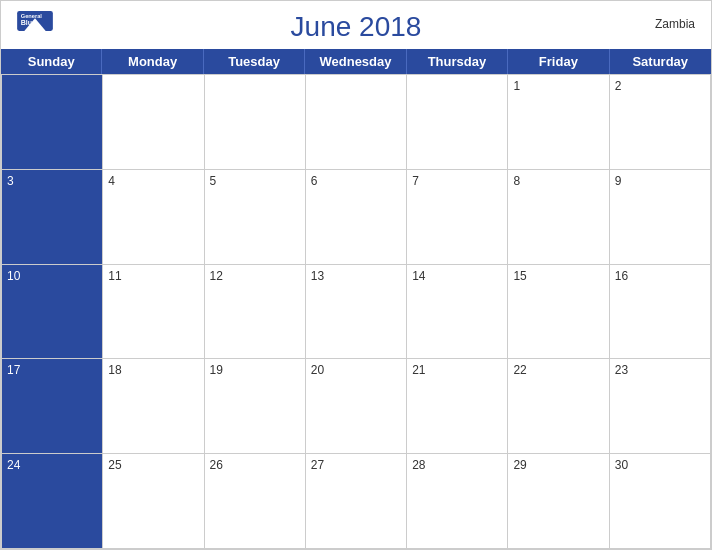 The image size is (712, 550). I want to click on calendar-cell: 15, so click(558, 312).